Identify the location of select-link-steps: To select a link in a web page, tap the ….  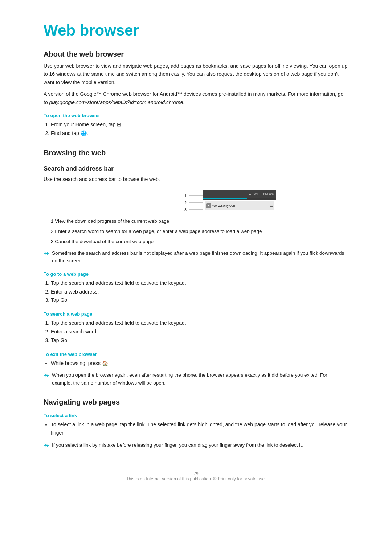
(200, 429).